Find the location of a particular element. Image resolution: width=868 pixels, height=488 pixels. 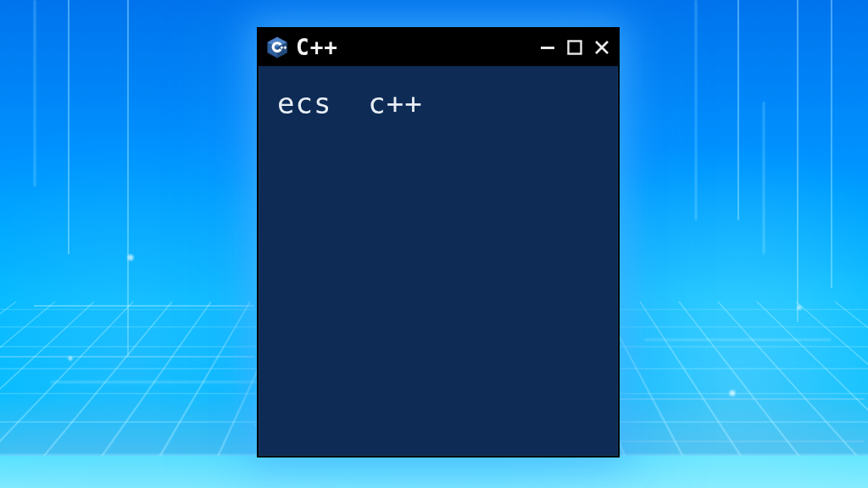

terminal-text: ecs c++ is located at coordinates (438, 103).